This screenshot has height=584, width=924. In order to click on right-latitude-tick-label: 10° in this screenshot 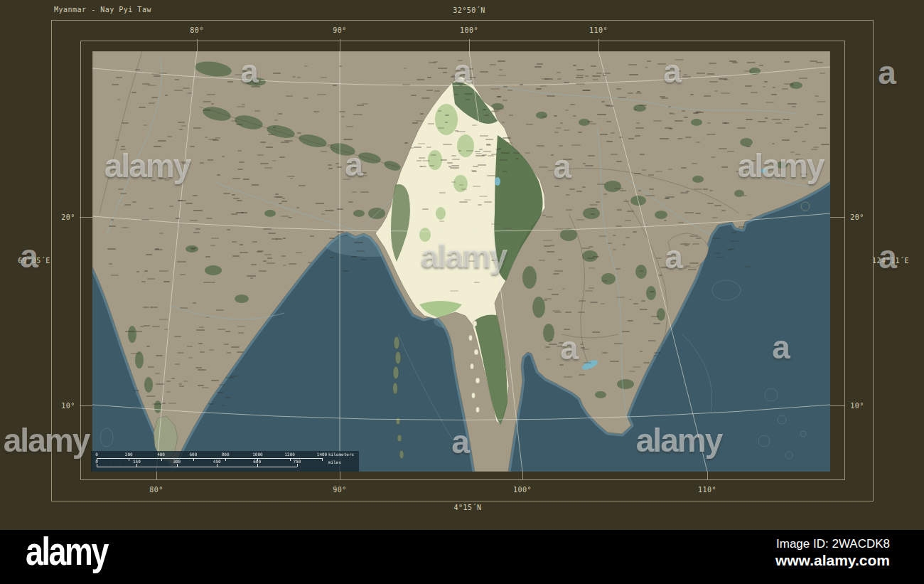, I will do `click(857, 405)`.